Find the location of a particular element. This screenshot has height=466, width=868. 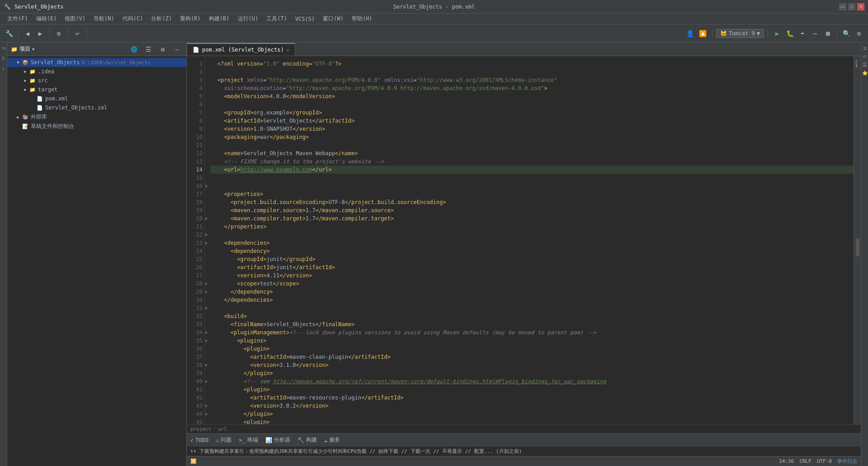

editor-scrollbar: ⚠ 1 is located at coordinates (857, 240).